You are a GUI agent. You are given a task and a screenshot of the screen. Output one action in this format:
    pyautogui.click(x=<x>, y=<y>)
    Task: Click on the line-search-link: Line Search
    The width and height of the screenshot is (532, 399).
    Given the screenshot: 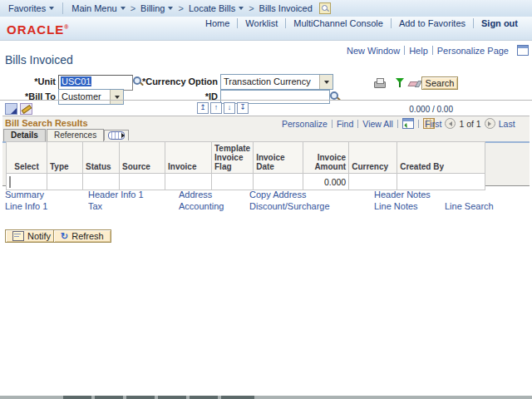 What is the action you would take?
    pyautogui.click(x=469, y=206)
    